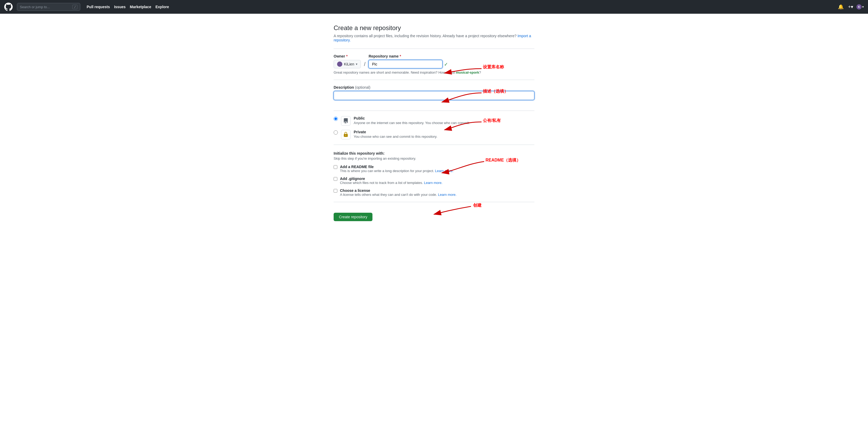 Image resolution: width=868 pixels, height=427 pixels. What do you see at coordinates (434, 193) in the screenshot?
I see `license-option: Choose a license A license tells others …` at bounding box center [434, 193].